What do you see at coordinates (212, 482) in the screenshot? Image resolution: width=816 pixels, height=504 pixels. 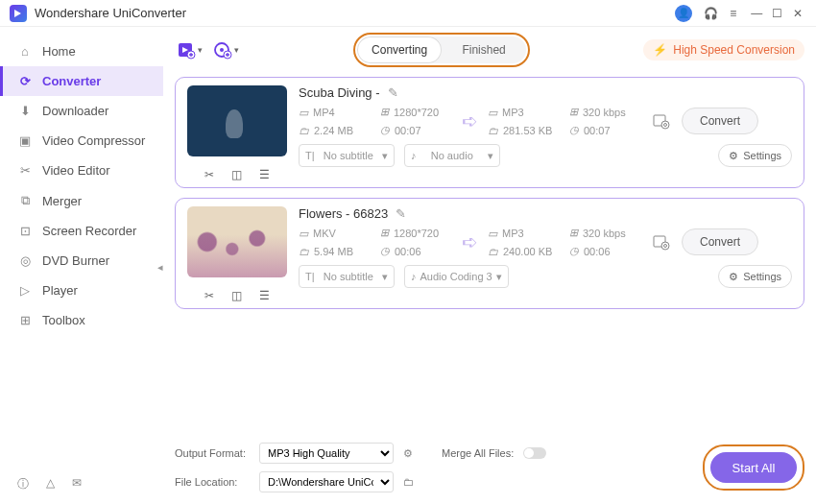 I see `file-location-label: File Location:` at bounding box center [212, 482].